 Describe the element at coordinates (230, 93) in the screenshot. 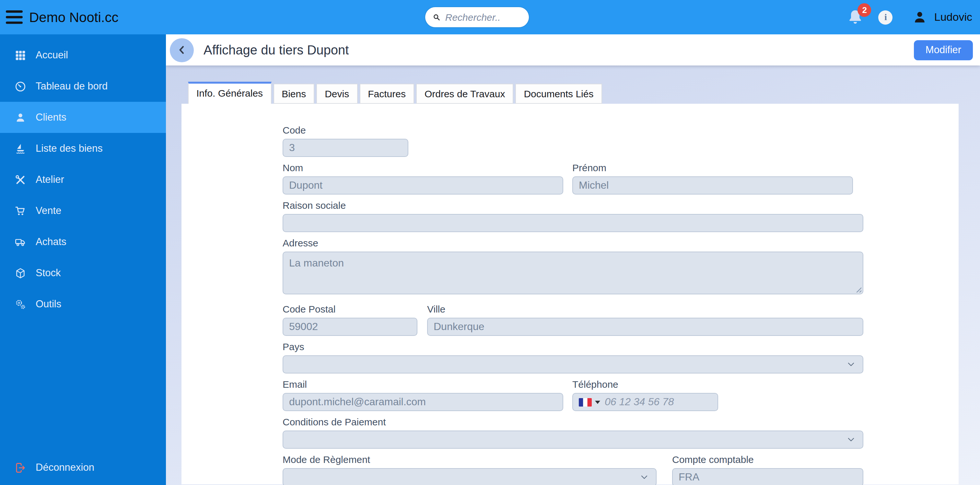

I see `tab-info-generales: Info. Générales` at that location.